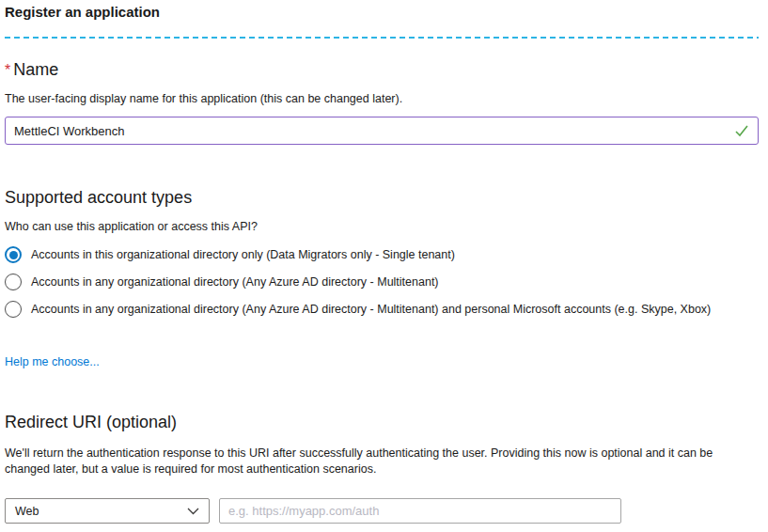 The width and height of the screenshot is (768, 532). What do you see at coordinates (382, 255) in the screenshot?
I see `radio-account-type-single-tenant: Accounts in this organizational director…` at bounding box center [382, 255].